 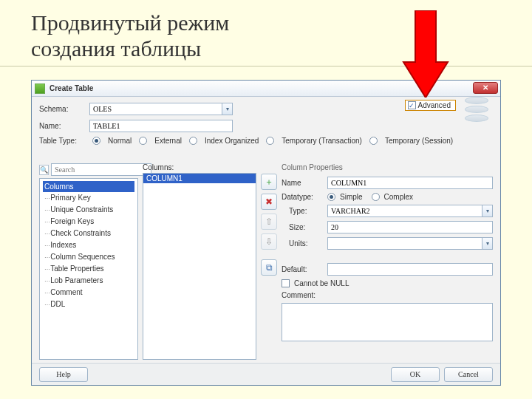 What do you see at coordinates (269, 202) in the screenshot?
I see `remove-button: ✖` at bounding box center [269, 202].